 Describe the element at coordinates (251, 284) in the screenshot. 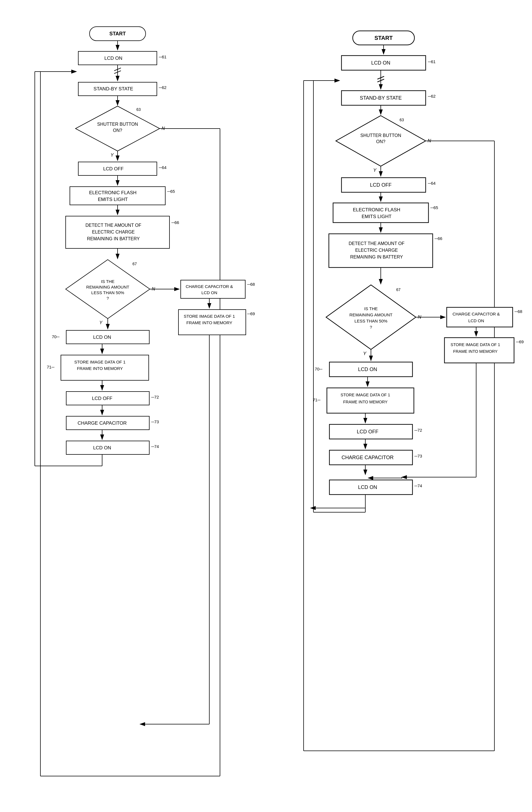

I see `n68-ref: ─68` at that location.